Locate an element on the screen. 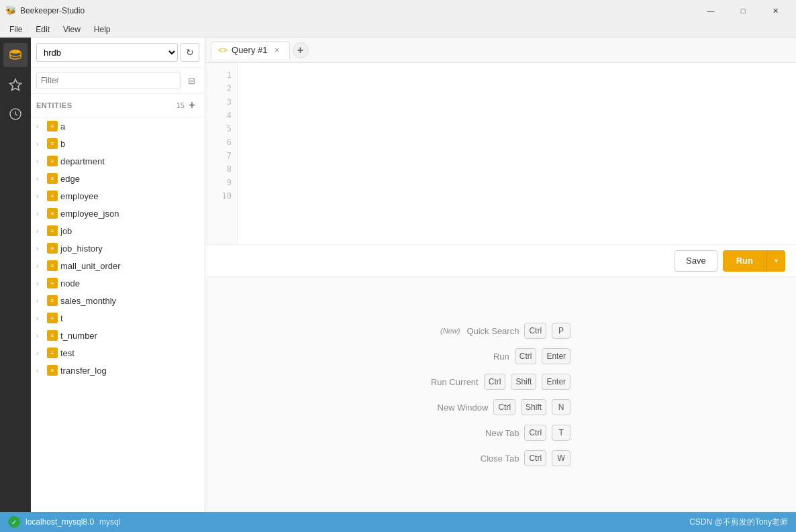 The height and width of the screenshot is (532, 796). db-select: hrdb is located at coordinates (107, 52).